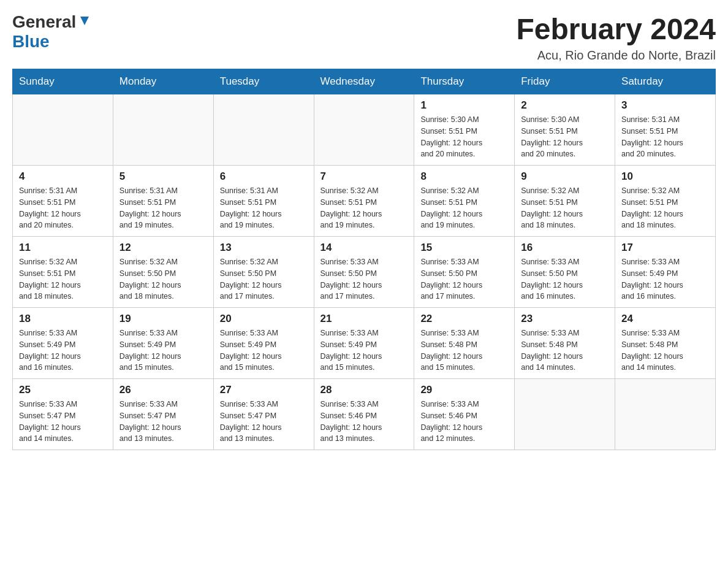 The height and width of the screenshot is (563, 728). What do you see at coordinates (565, 177) in the screenshot?
I see `day-number: 9` at bounding box center [565, 177].